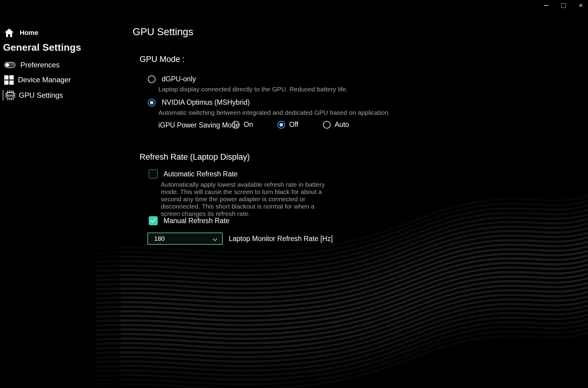  What do you see at coordinates (248, 124) in the screenshot?
I see `radio-label: On` at bounding box center [248, 124].